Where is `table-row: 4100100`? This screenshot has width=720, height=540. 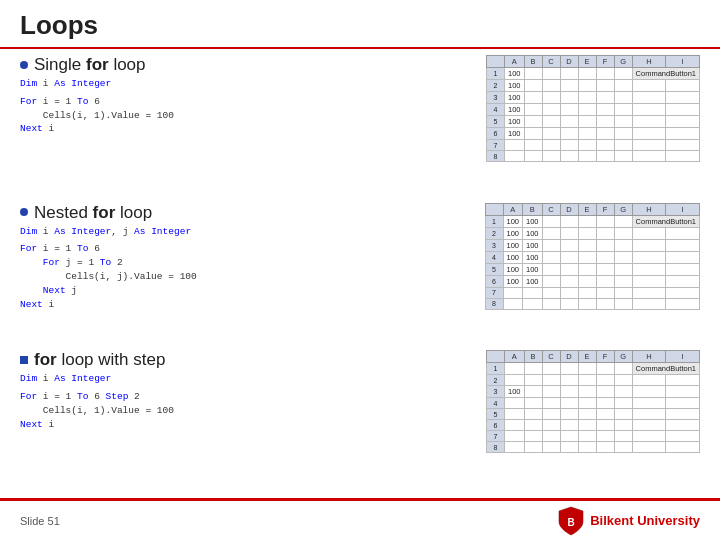 table-row: 4100100 is located at coordinates (592, 257).